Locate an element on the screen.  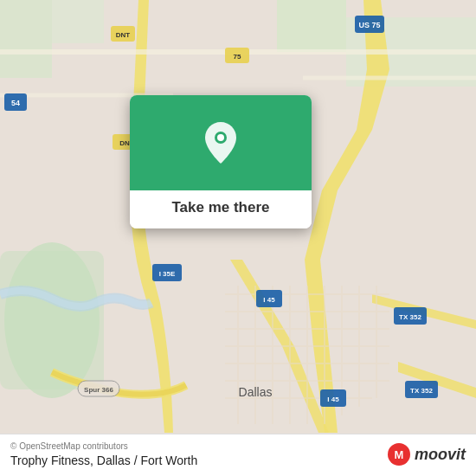
svg-text: 54 is located at coordinates (16, 103).